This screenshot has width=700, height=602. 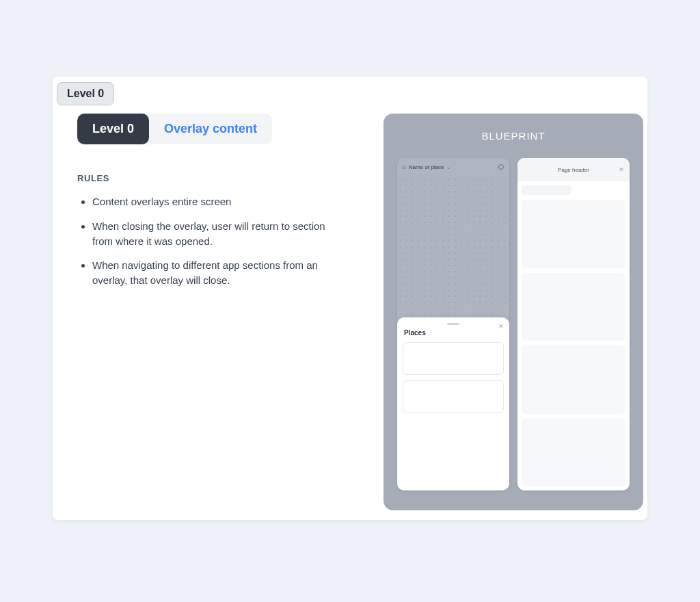 What do you see at coordinates (453, 404) in the screenshot?
I see `drawer-overlay: ✕ Places` at bounding box center [453, 404].